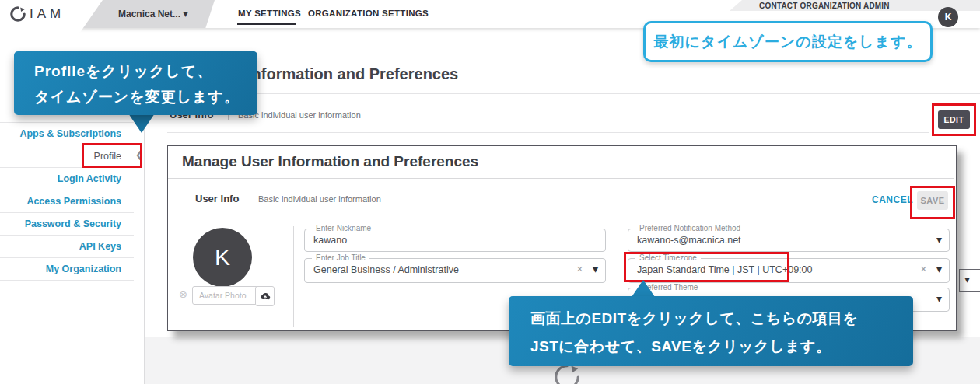 The width and height of the screenshot is (980, 384). What do you see at coordinates (574, 93) in the screenshot?
I see `page-divider` at bounding box center [574, 93].